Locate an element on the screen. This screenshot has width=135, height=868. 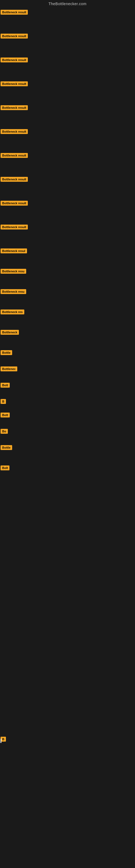
list-item: Bottleneck is located at coordinates (68, 337).